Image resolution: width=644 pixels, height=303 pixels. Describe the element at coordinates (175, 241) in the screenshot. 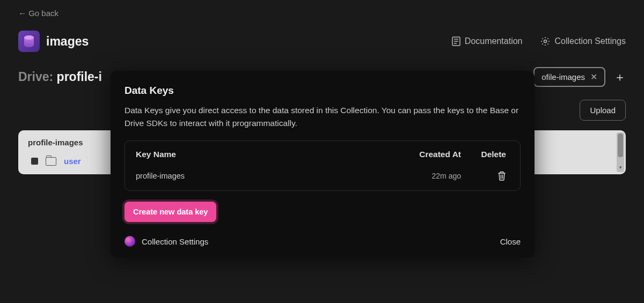

I see `footer-settings-label: Collection Settings` at that location.